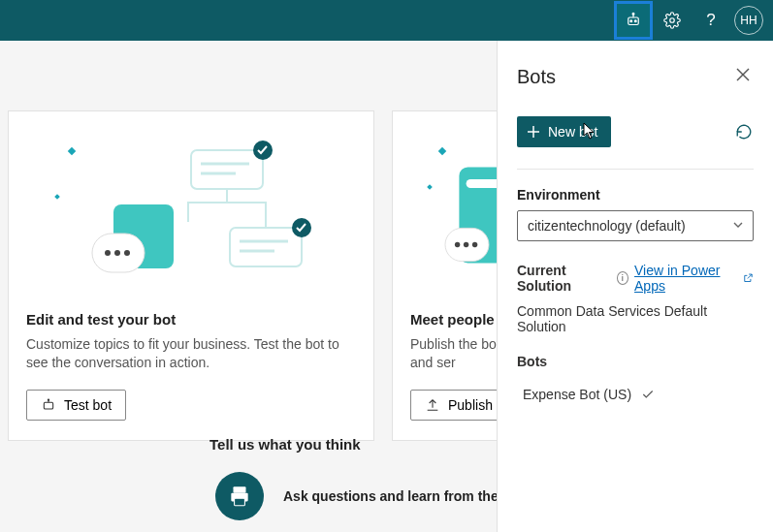 This screenshot has width=773, height=532. I want to click on card-desc: Customize topics to fit your business. T…, so click(191, 354).